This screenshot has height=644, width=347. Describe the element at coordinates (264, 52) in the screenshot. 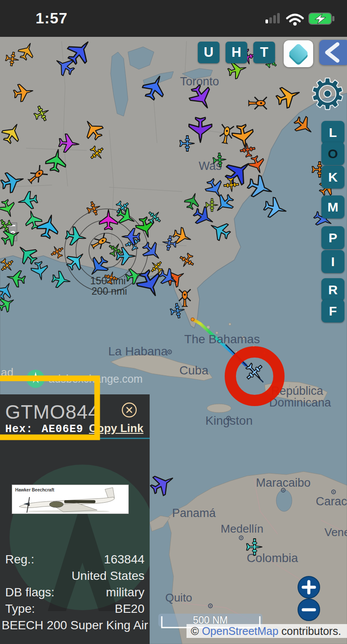

I see `filter-button-t: T` at that location.